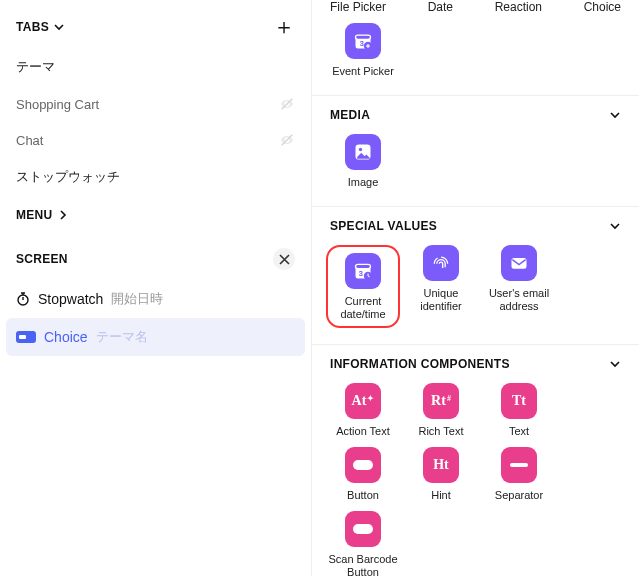 The height and width of the screenshot is (576, 639). I want to click on add-tab-button: ＋, so click(284, 27).